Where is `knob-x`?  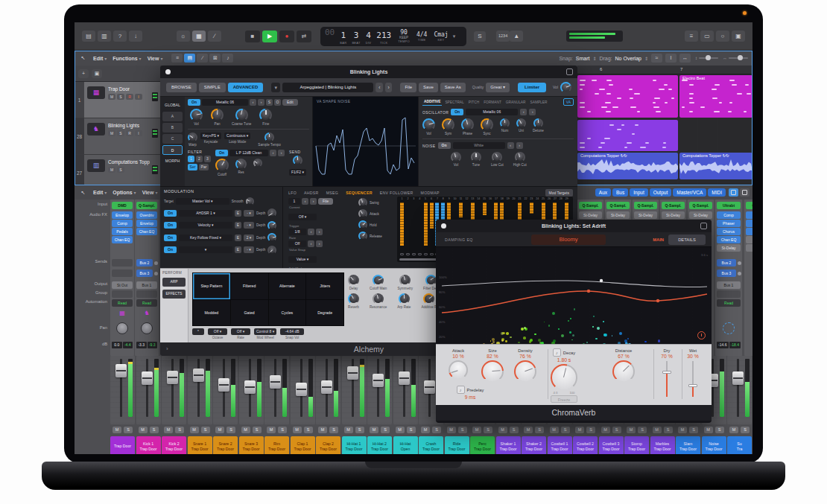
knob-x is located at coordinates (258, 163).